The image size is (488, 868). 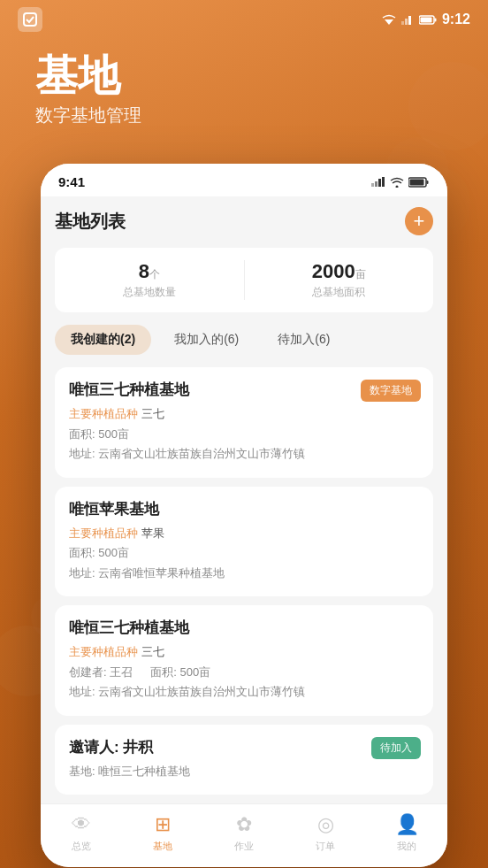 I want to click on base-card-2-row-3: 地址: 云南省唯恒苹果种植基地, so click(x=244, y=573).